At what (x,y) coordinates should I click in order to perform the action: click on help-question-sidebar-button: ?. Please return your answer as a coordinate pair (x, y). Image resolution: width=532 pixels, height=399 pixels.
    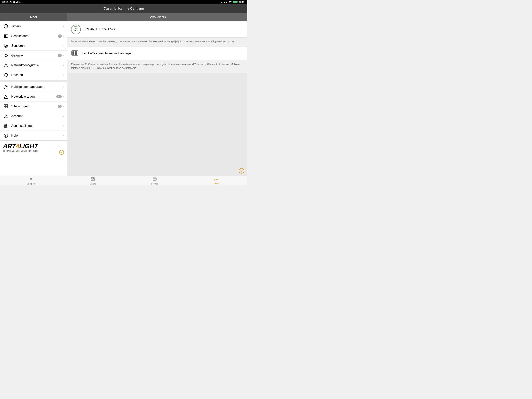
    Looking at the image, I should click on (62, 152).